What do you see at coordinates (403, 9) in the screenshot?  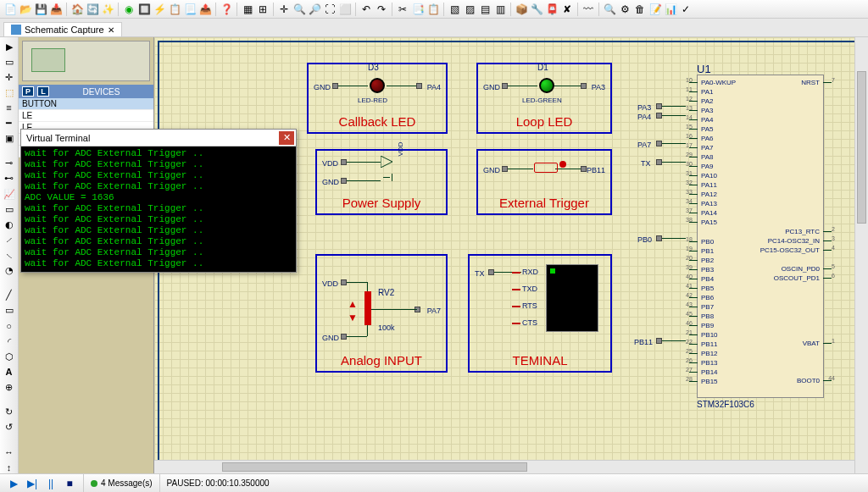 I see `cut-icon: ✂` at bounding box center [403, 9].